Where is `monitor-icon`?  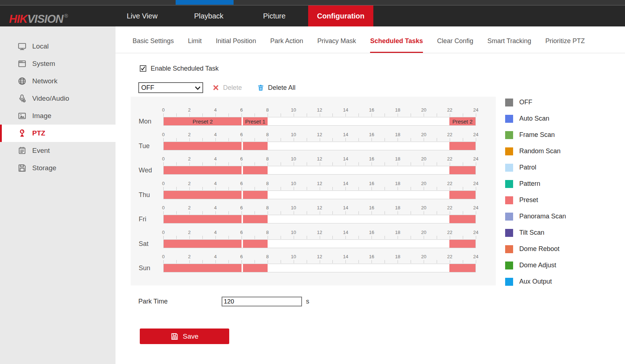 monitor-icon is located at coordinates (22, 46).